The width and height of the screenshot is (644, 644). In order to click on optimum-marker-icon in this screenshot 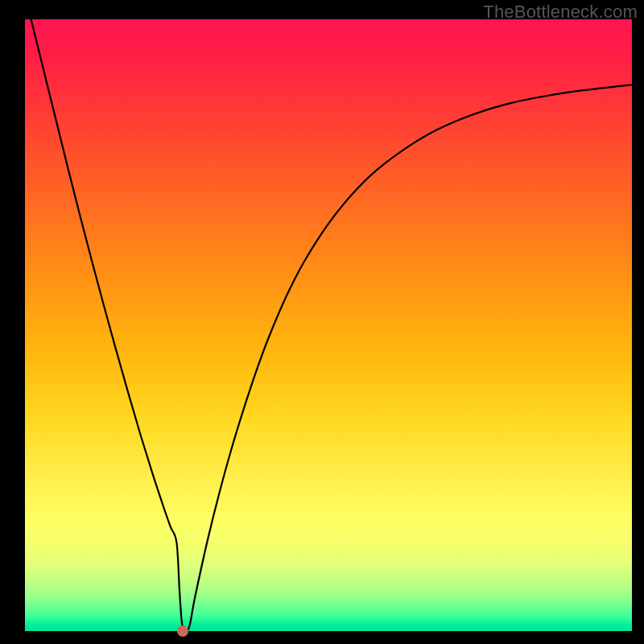, I will do `click(183, 631)`.